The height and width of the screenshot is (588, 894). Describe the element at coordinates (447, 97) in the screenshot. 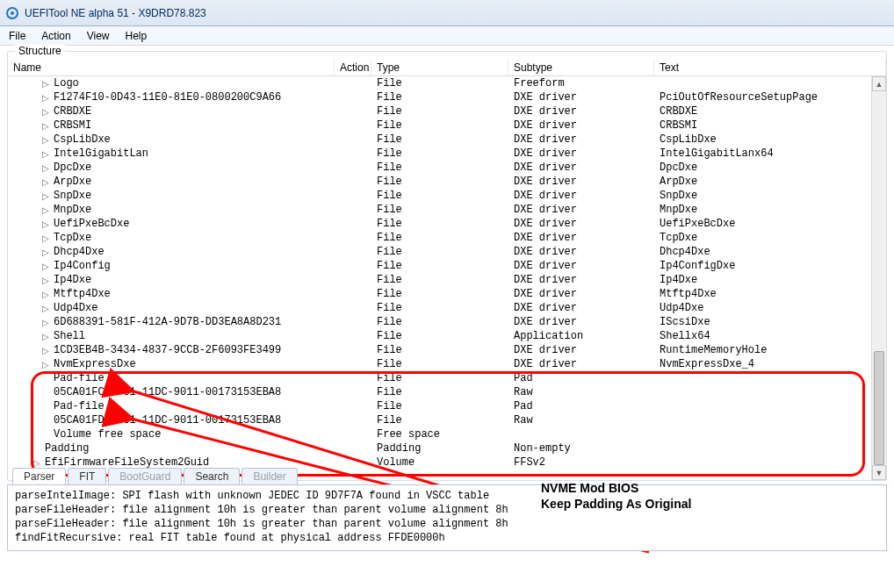

I see `table-row: ▷F1274F10-0D43-11E0-81E0-0800200C9A66Fil…` at that location.